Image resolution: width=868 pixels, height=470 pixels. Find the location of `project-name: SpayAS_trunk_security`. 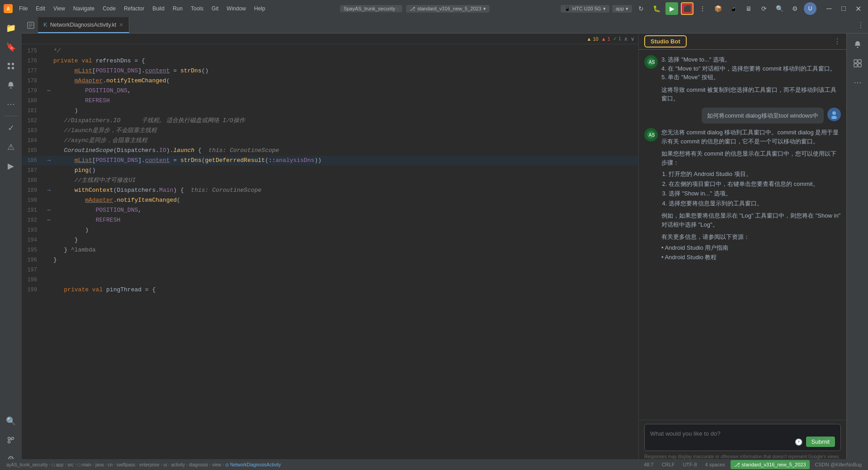

project-name: SpayAS_trunk_security is located at coordinates (369, 9).